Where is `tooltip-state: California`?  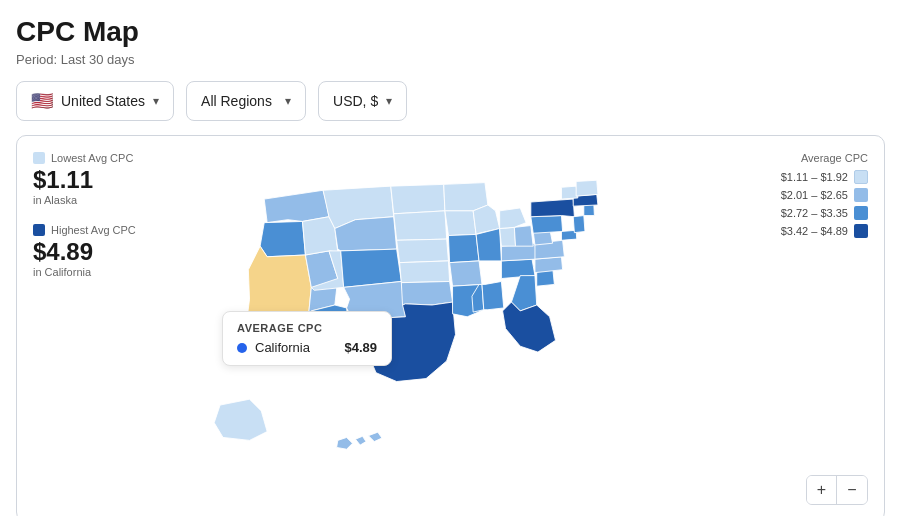
tooltip-state: California is located at coordinates (296, 348).